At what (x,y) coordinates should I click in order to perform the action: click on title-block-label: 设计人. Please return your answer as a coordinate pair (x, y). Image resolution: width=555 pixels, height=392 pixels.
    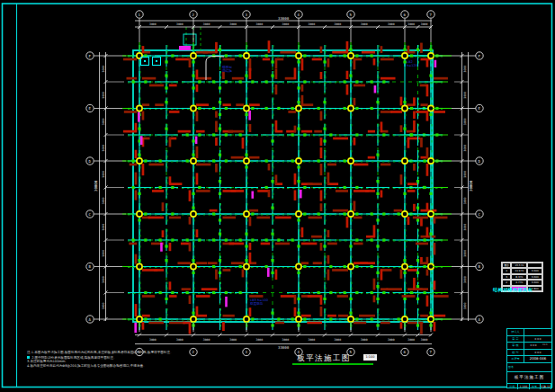
    Looking at the image, I should click on (516, 333).